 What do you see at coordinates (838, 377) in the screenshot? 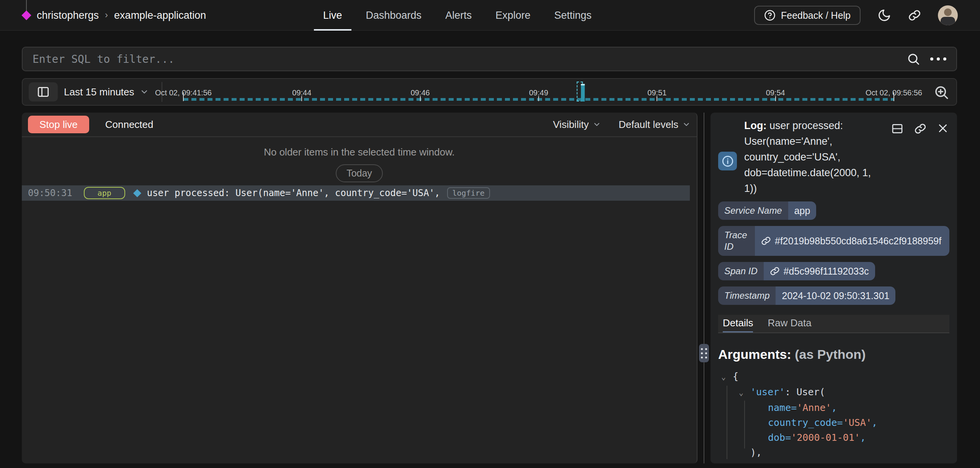
I see `code-line: ⌄{` at bounding box center [838, 377].